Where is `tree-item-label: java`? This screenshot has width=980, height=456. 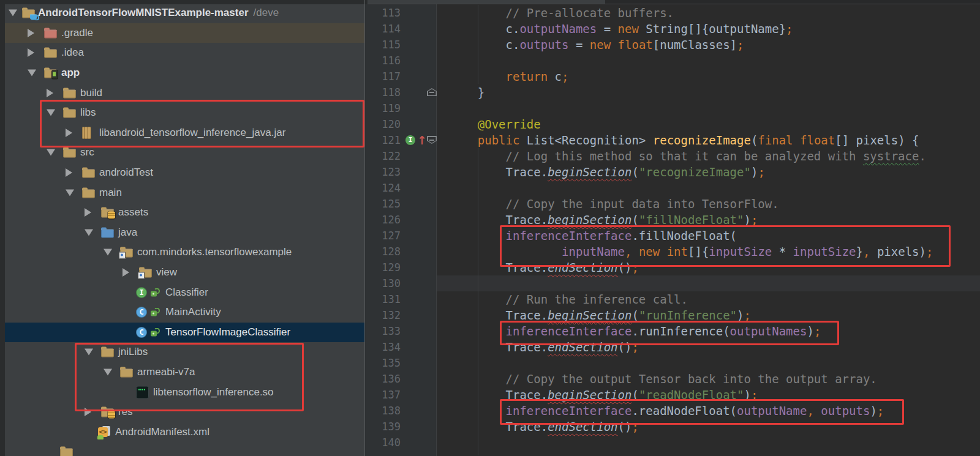 tree-item-label: java is located at coordinates (127, 233).